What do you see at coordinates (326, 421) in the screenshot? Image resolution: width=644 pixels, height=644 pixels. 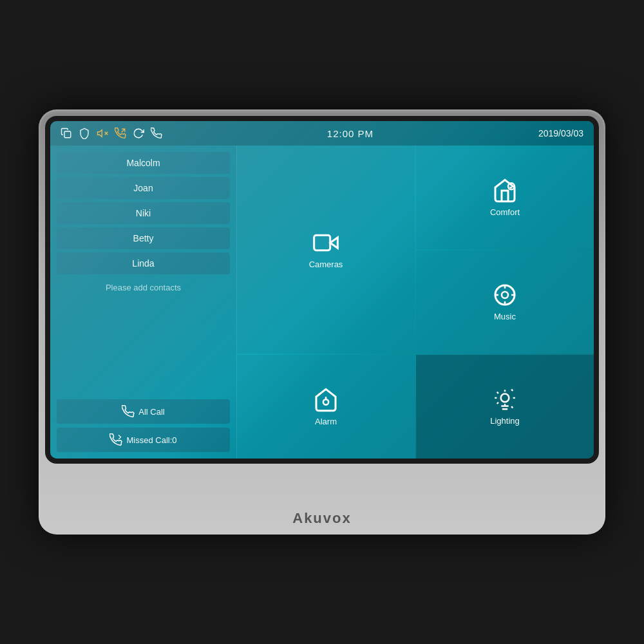 I see `alarm-label: Alarm` at bounding box center [326, 421].